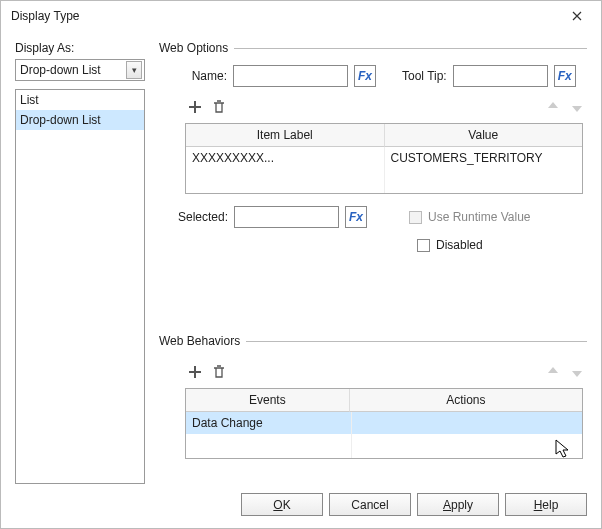  Describe the element at coordinates (219, 107) in the screenshot. I see `delete-item-button` at that location.